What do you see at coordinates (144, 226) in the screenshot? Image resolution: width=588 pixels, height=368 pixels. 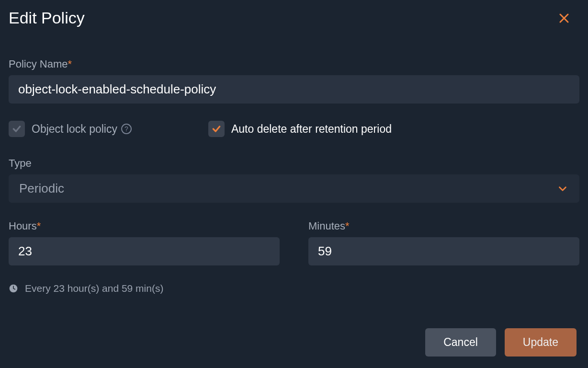 I see `hours-label: Hours*` at bounding box center [144, 226].